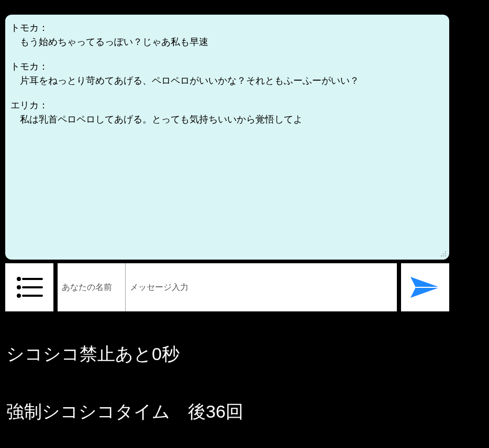 The image size is (489, 448). I want to click on message-input, so click(261, 287).